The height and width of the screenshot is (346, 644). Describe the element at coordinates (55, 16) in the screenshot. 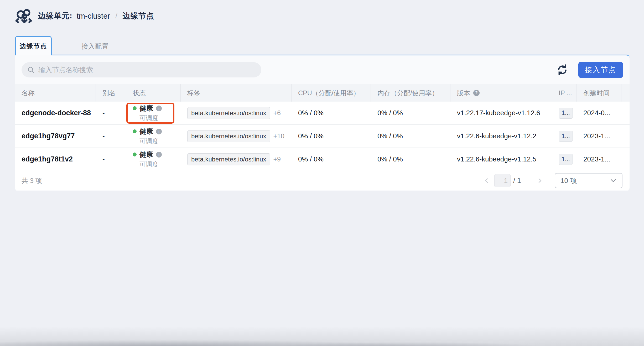

I see `breadcrumb-label: 边缘单元:` at that location.